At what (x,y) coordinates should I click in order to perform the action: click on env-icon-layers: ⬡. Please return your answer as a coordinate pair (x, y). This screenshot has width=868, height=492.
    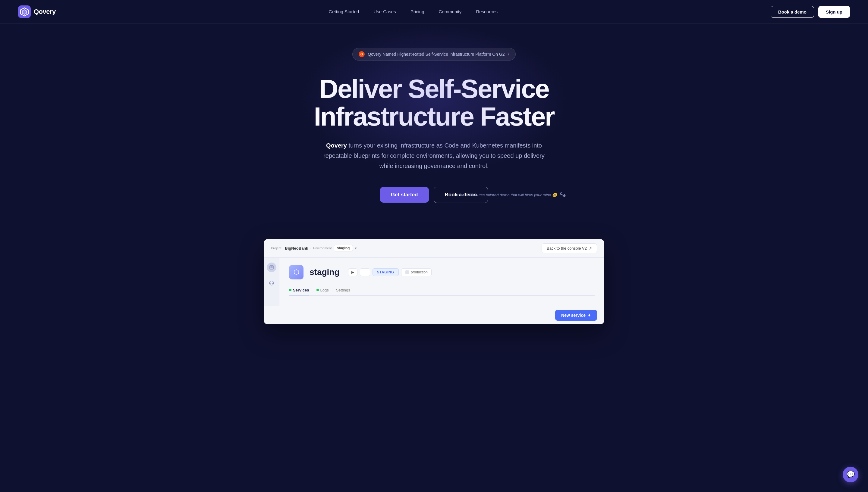
    Looking at the image, I should click on (296, 272).